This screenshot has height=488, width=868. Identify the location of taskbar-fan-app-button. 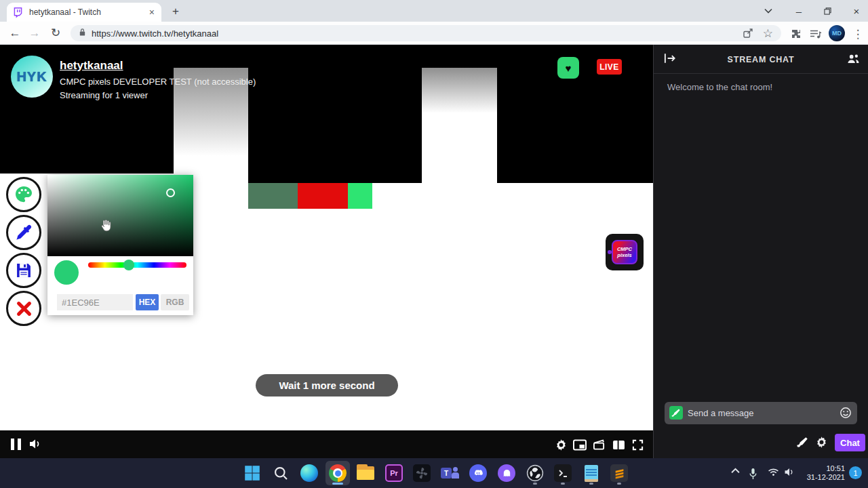
(422, 473).